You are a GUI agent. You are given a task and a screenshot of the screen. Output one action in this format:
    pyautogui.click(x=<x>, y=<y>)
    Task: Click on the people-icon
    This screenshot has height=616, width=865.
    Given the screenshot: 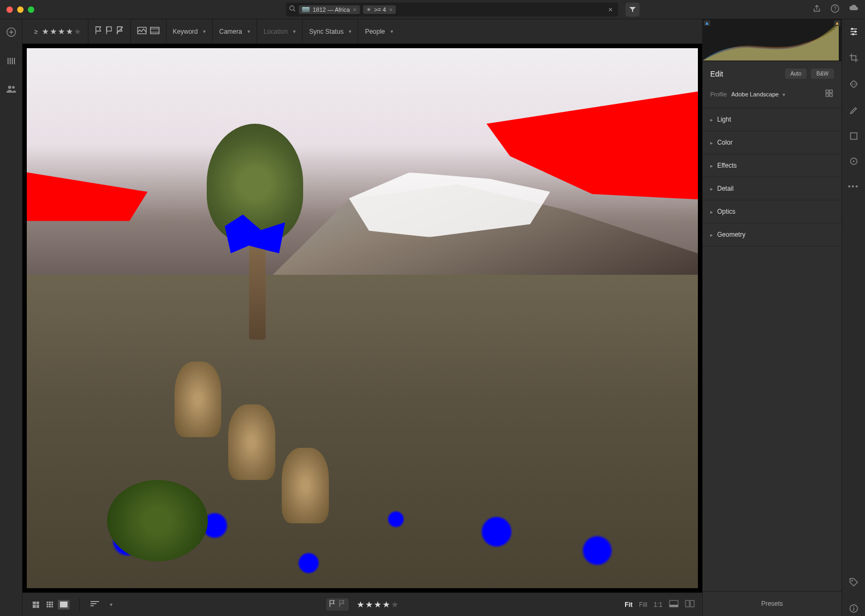 What is the action you would take?
    pyautogui.click(x=11, y=90)
    